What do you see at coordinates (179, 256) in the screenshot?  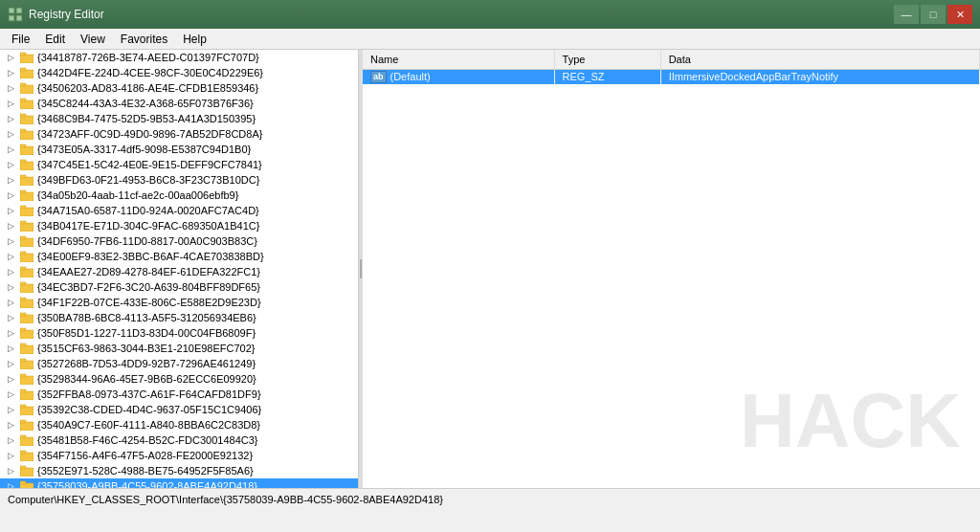 I see `tree-item: ▷ {34E00EF9-83E2-3BBC-B6AF-4CAE703838BD}` at bounding box center [179, 256].